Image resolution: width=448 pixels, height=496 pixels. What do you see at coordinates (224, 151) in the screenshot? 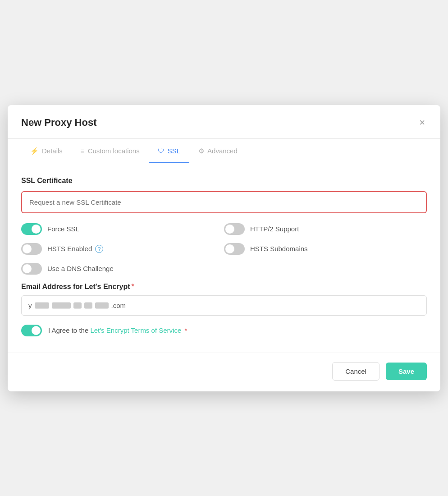
I see `tabs-bar: ⚡ Details ≡ Custom locations 🛡 SSL ⚙ Adv…` at bounding box center [224, 151].